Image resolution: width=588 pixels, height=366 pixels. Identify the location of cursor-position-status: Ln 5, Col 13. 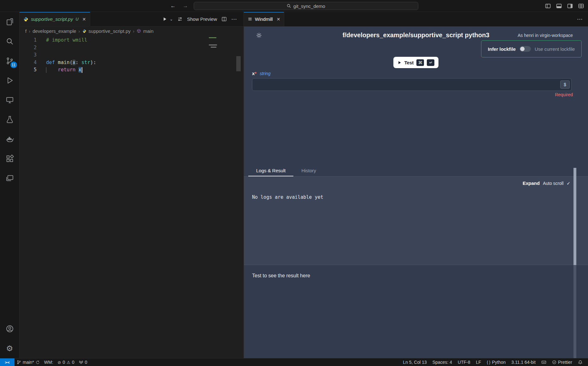
(415, 362).